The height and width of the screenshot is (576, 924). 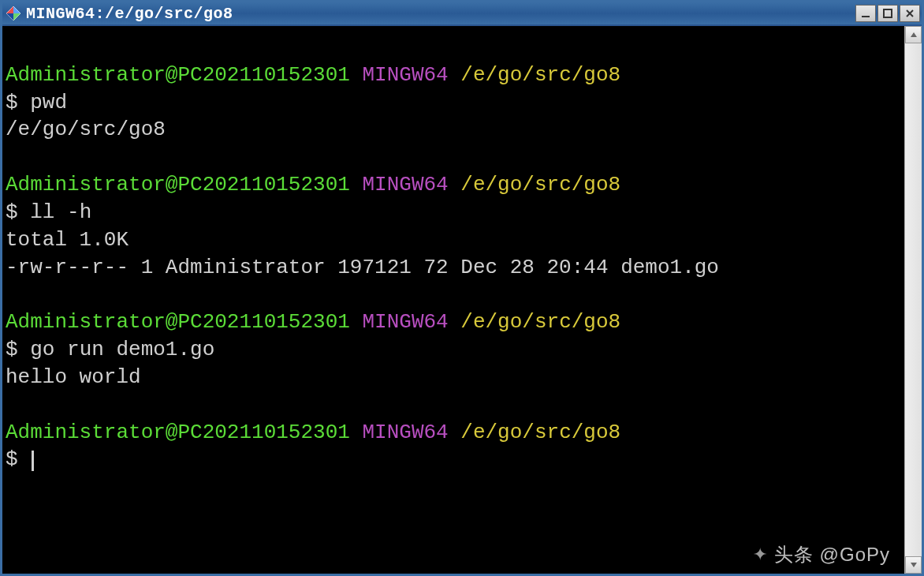 What do you see at coordinates (73, 377) in the screenshot?
I see `output-line: hello world` at bounding box center [73, 377].